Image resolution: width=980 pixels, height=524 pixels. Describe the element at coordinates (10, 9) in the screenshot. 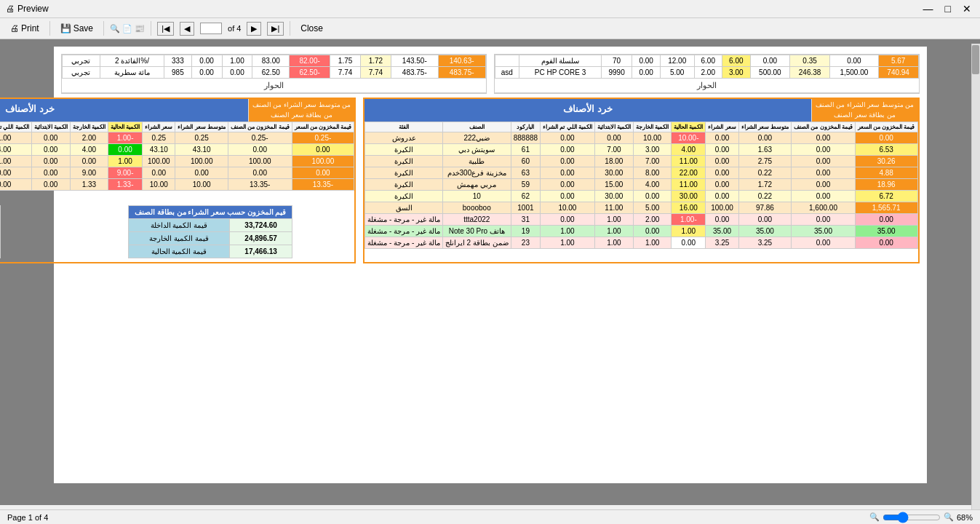

I see `app-icon: 🖨` at that location.